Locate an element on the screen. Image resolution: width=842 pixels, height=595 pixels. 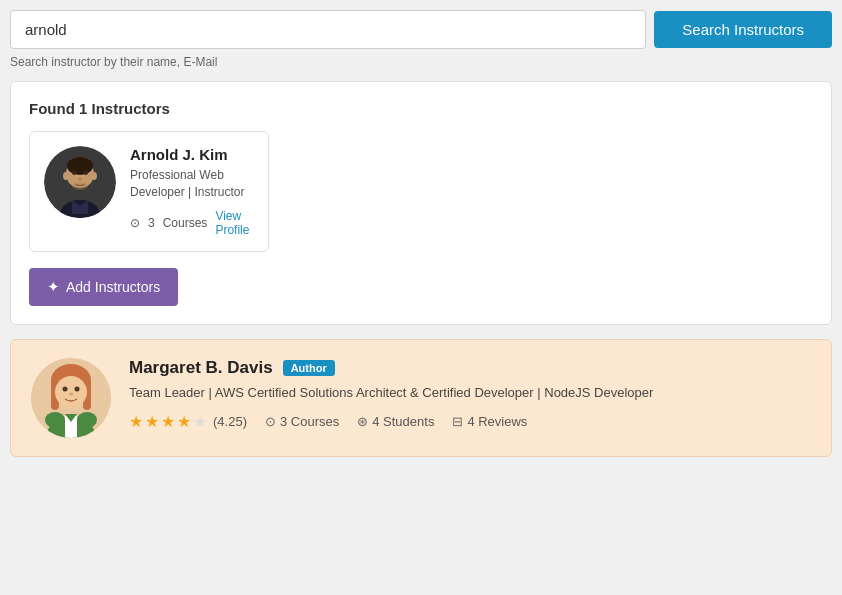
search-row: Search Instructors is located at coordinates (421, 30).